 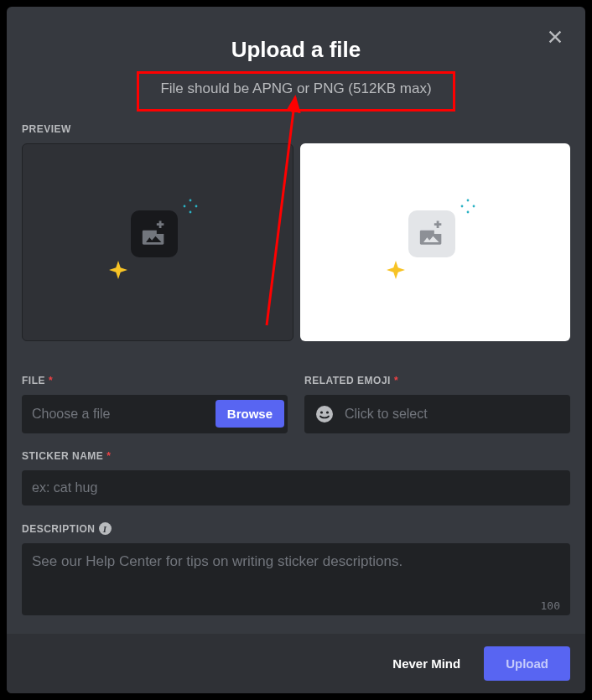 I want to click on description-label-text: DESCRIPTION, so click(x=59, y=529).